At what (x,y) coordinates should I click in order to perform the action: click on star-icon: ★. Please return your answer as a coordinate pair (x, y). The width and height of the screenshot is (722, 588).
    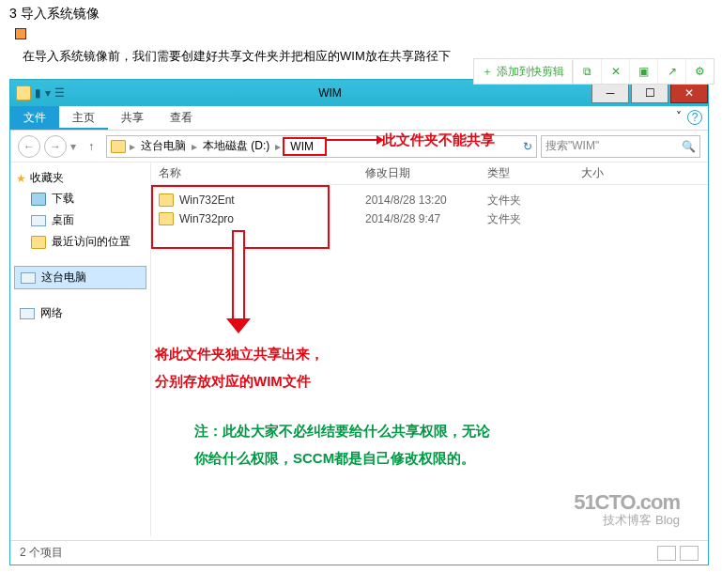
    Looking at the image, I should click on (21, 178).